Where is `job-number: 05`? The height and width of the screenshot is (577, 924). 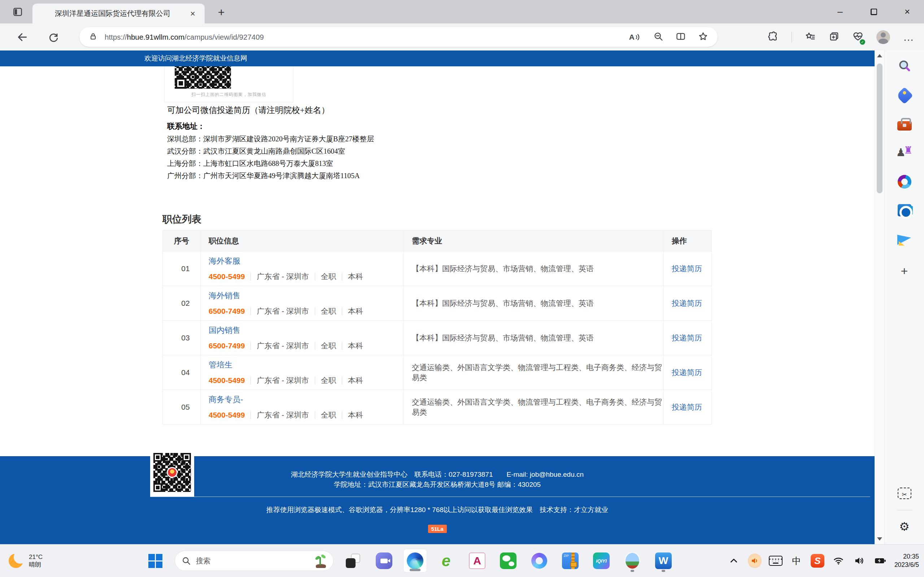
job-number: 05 is located at coordinates (182, 407).